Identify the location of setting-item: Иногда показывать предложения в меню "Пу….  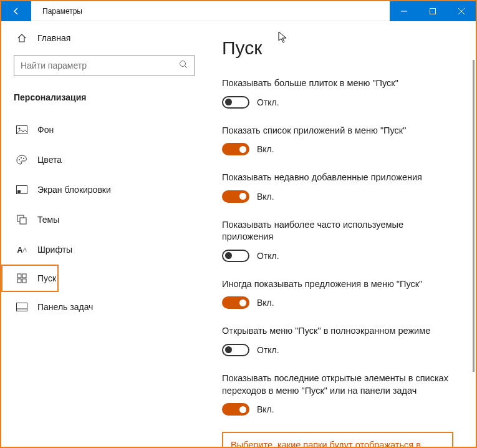
(338, 294).